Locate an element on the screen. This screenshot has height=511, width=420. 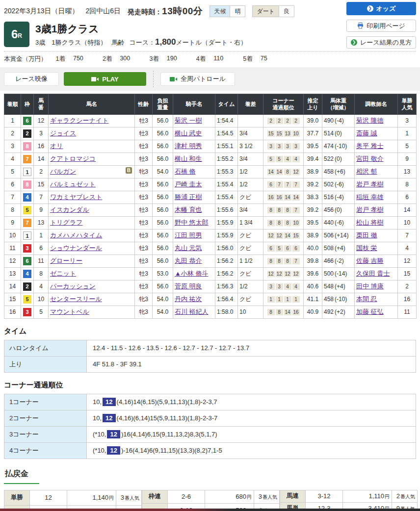
corner-positions: 881416 is located at coordinates (284, 312).